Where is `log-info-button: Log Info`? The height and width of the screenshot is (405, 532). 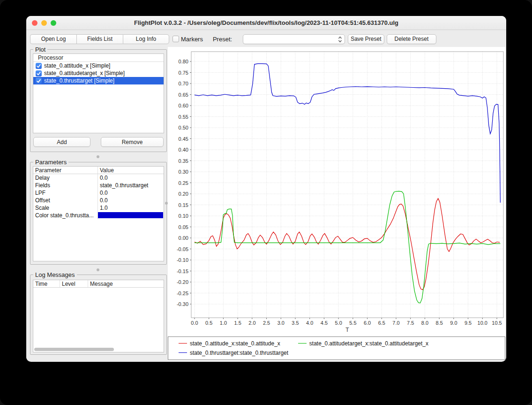
log-info-button: Log Info is located at coordinates (146, 39).